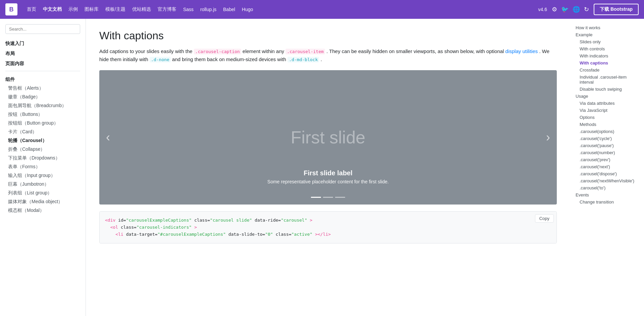  What do you see at coordinates (92, 9) in the screenshot?
I see `nav-icons: 图标库` at bounding box center [92, 9].